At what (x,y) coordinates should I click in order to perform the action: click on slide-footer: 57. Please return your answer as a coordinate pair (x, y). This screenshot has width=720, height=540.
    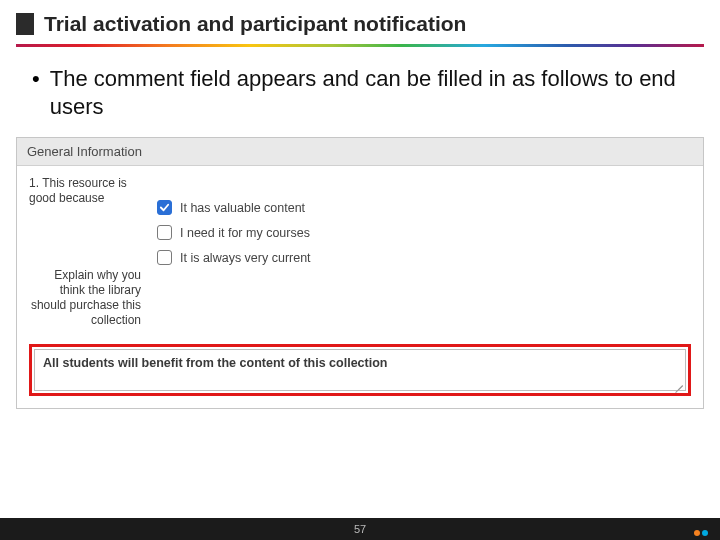
    Looking at the image, I should click on (360, 529).